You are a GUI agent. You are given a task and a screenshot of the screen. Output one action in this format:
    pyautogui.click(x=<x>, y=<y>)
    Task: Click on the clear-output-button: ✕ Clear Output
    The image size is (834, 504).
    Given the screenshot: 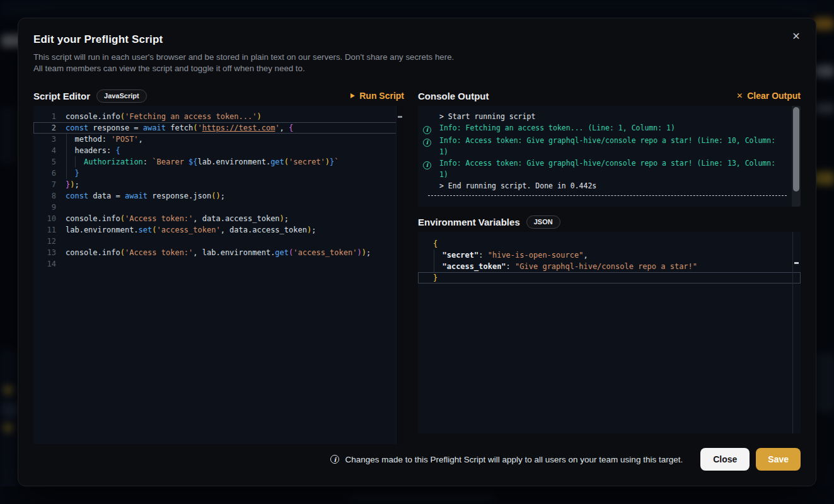 What is the action you would take?
    pyautogui.click(x=768, y=96)
    